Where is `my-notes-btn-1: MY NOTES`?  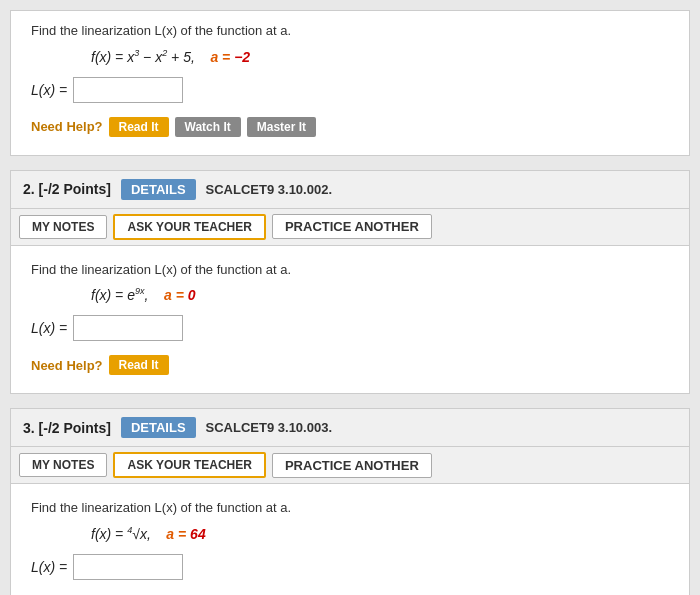
my-notes-btn-1: MY NOTES is located at coordinates (63, 227).